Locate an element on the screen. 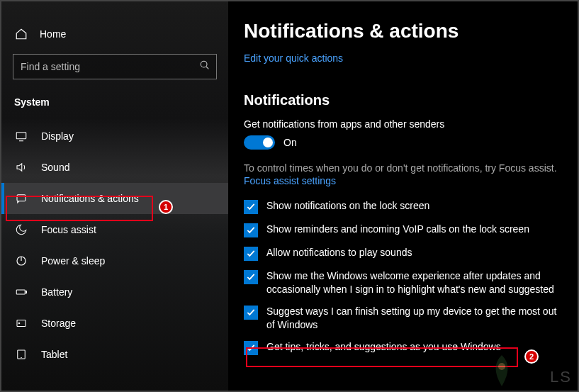 The image size is (579, 392). checkbox-label: Suggest ways I can finish setting up my … is located at coordinates (414, 318).